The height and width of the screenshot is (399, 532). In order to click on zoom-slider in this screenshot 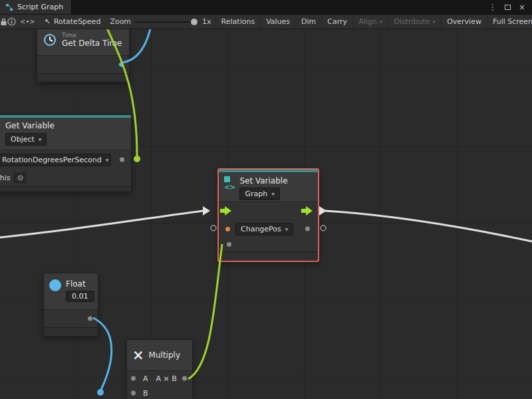, I will do `click(166, 22)`.